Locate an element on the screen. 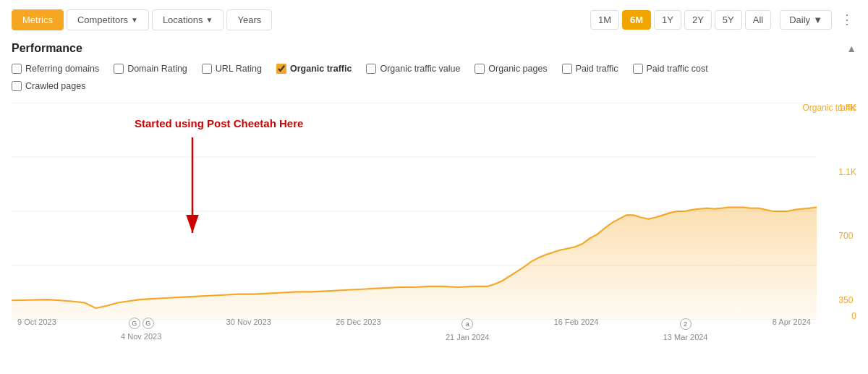 The width and height of the screenshot is (868, 374). x-label-feb: 16 Feb 2024 is located at coordinates (576, 322).